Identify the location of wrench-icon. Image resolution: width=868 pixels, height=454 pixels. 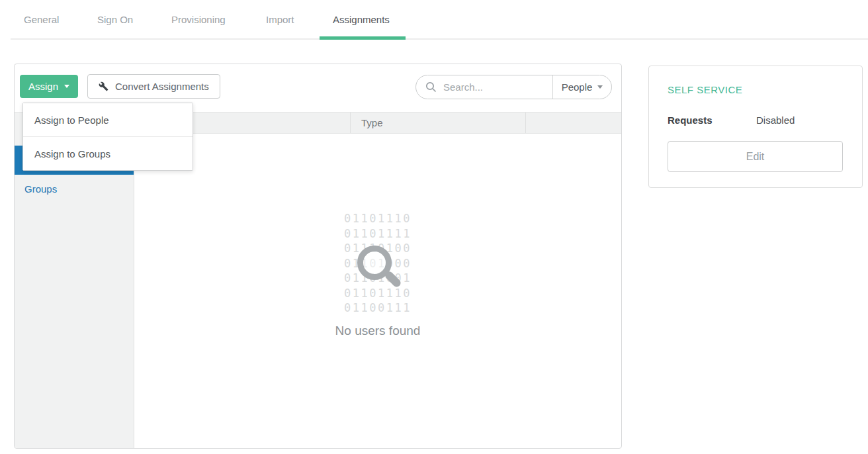
(103, 86).